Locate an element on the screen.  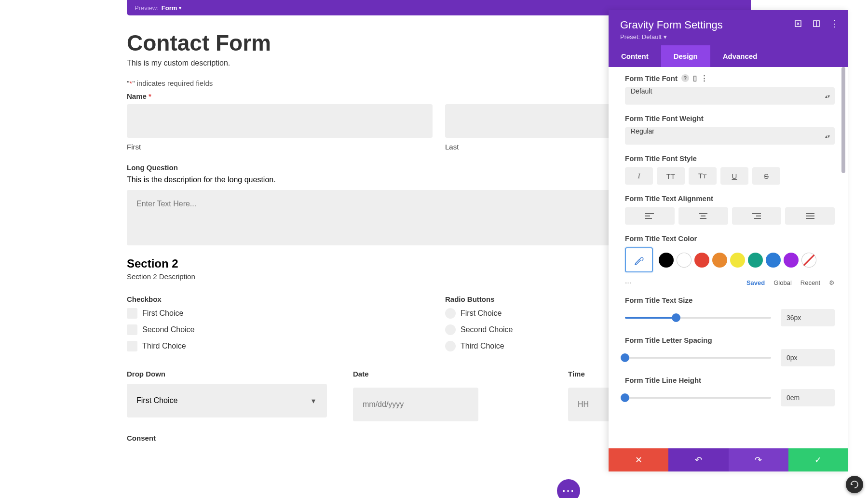
eyedropper-button is located at coordinates (639, 260).